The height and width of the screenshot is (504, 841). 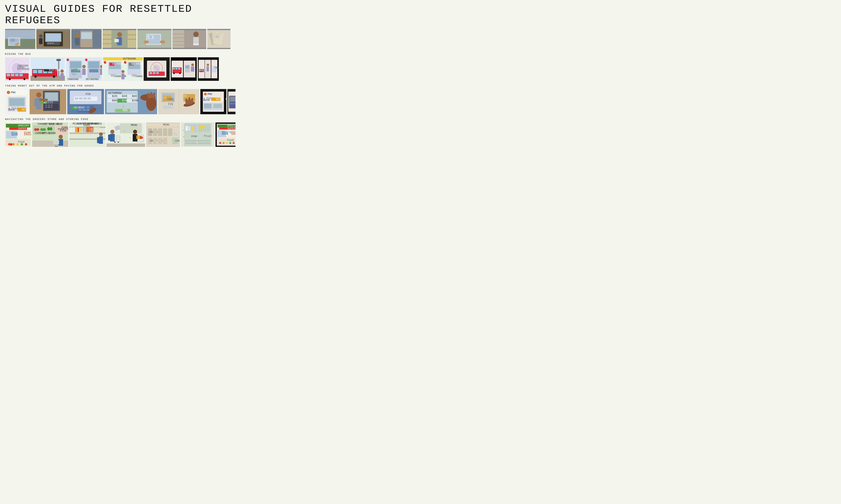 I want to click on bus-ill-2: 61A INBOUND, so click(x=48, y=69).